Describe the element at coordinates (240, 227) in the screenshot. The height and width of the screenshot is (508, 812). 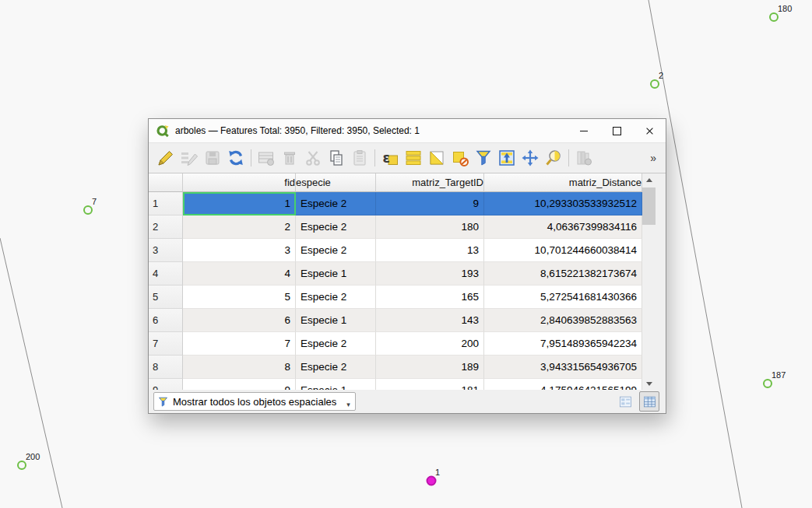
I see `cell-fid: 2` at that location.